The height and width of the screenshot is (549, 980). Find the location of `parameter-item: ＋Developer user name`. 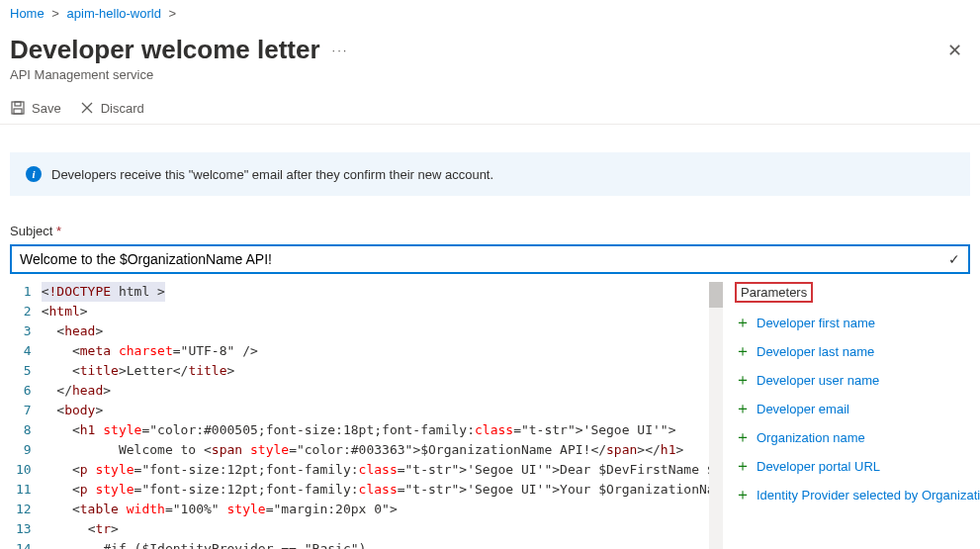

parameter-item: ＋Developer user name is located at coordinates (852, 380).